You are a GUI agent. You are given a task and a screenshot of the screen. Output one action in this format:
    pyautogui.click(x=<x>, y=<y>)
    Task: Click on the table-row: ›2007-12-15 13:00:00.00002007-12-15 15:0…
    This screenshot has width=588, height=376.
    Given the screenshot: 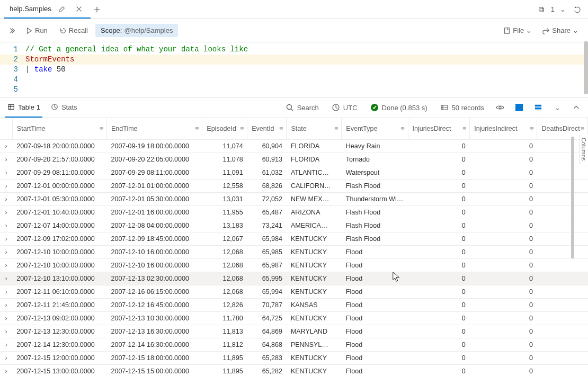 What is the action you would take?
    pyautogui.click(x=294, y=370)
    